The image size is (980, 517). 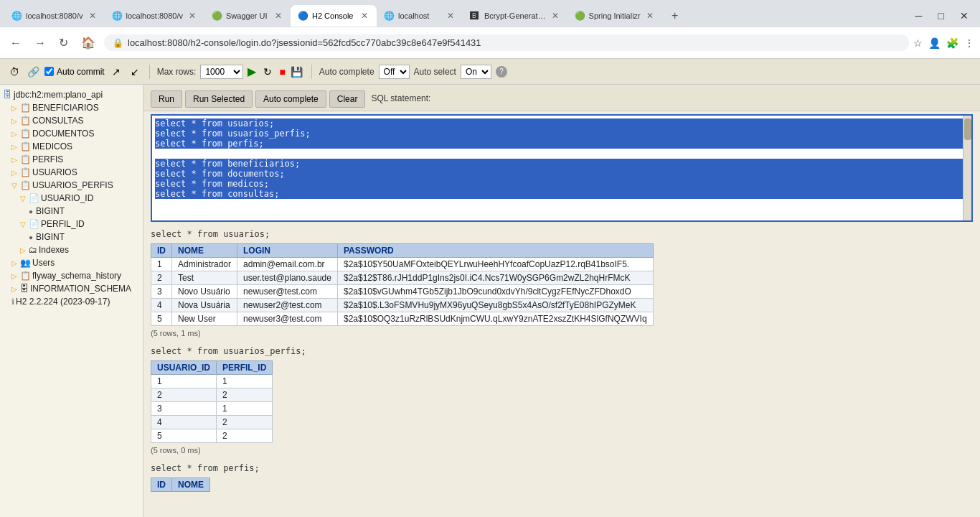 I want to click on back-button: ←, so click(x=16, y=43).